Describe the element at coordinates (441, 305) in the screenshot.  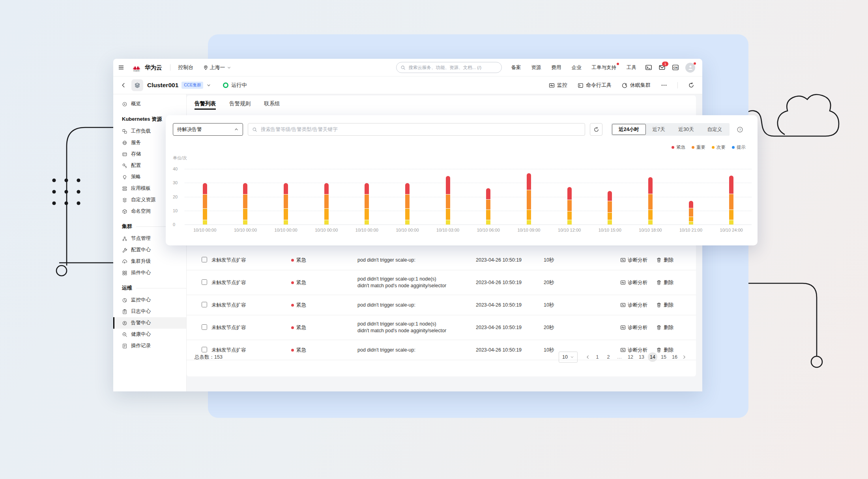
I see `table-row: 未触发节点扩容紧急pod didn't trigger scale-up:202…` at that location.